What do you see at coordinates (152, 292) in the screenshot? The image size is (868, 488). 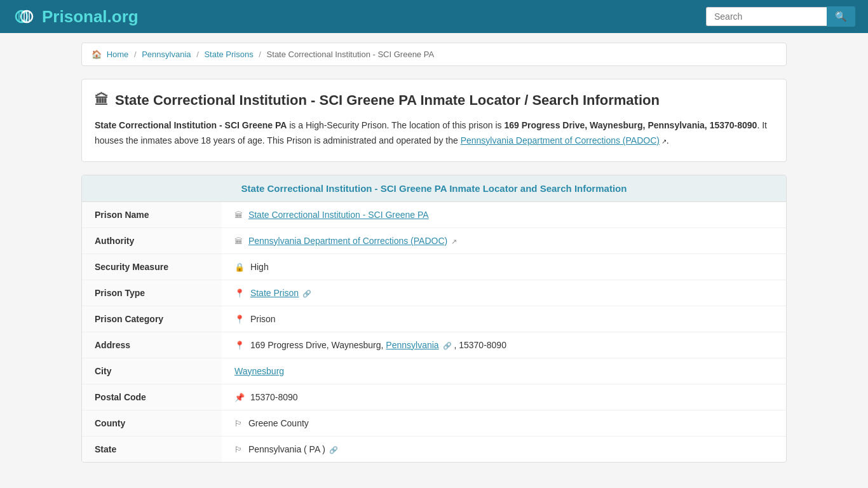 I see `label-prison-type: Prison Type` at bounding box center [152, 292].